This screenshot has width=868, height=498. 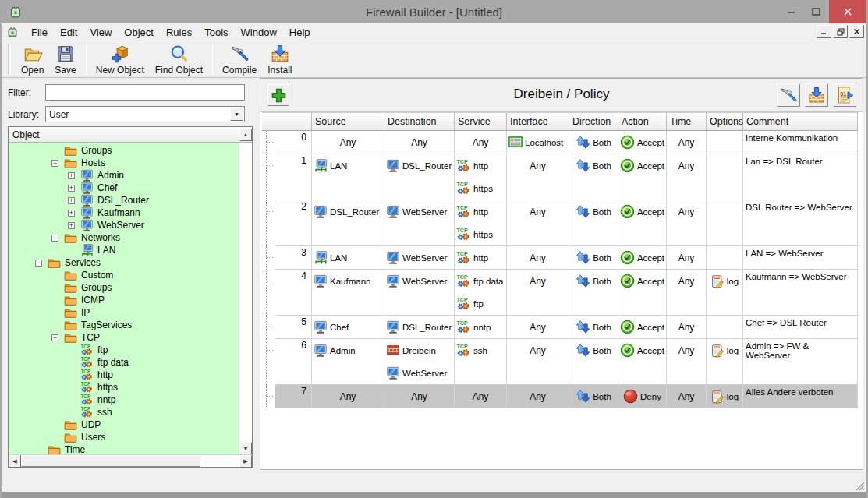 I want to click on policy-cell-service: TCPnntp, so click(x=480, y=327).